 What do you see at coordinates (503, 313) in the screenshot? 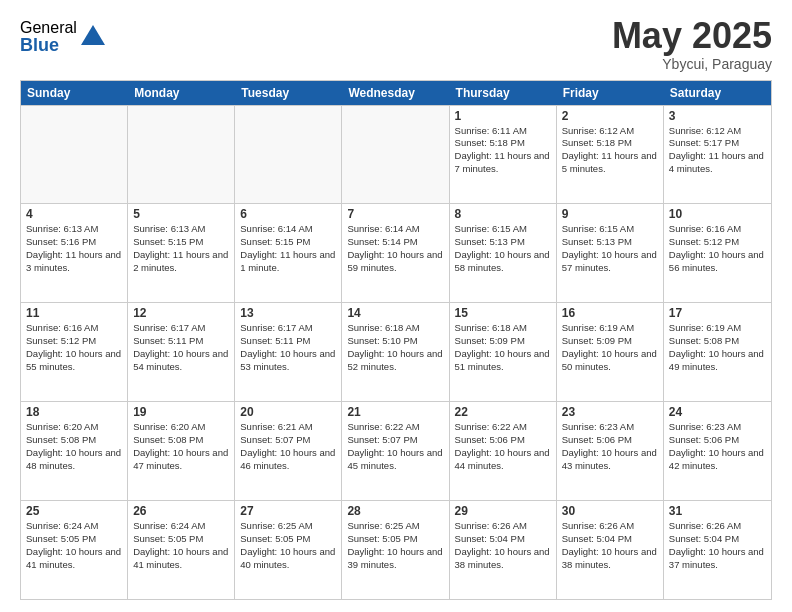
I see `day-number: 15` at bounding box center [503, 313].